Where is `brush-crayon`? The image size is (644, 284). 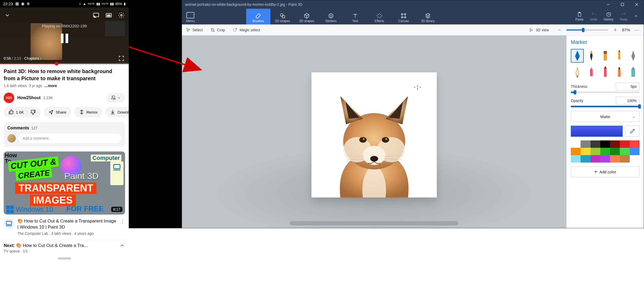 brush-crayon is located at coordinates (591, 72).